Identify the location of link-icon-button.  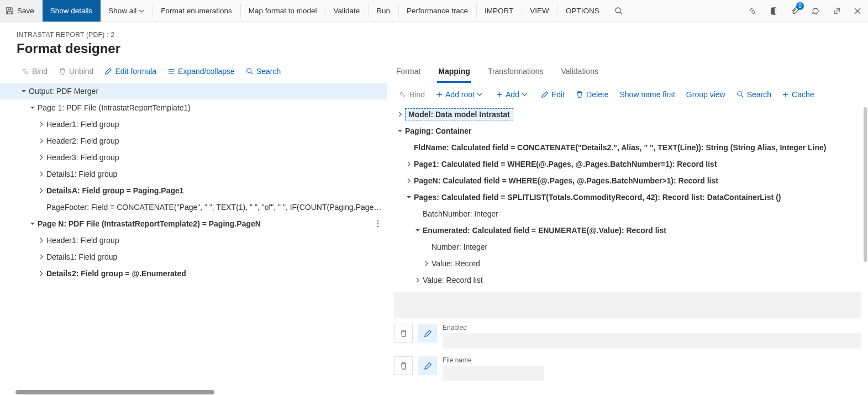
(753, 11).